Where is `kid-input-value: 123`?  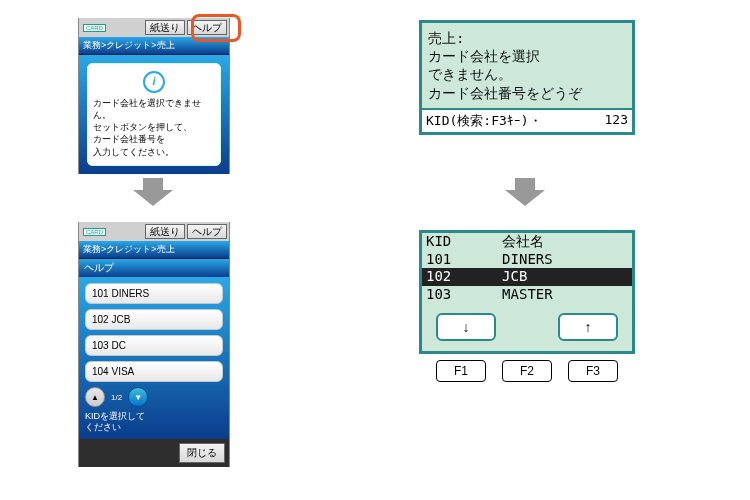
kid-input-value: 123 is located at coordinates (616, 121).